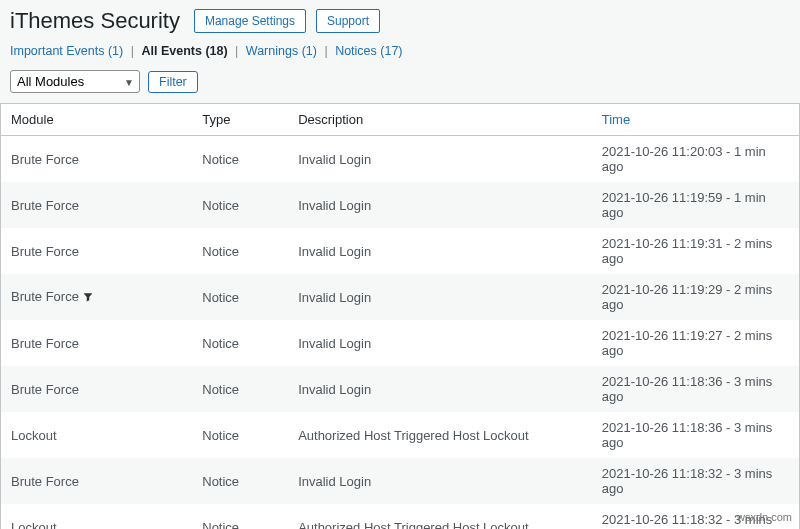 This screenshot has width=800, height=529. Describe the element at coordinates (250, 21) in the screenshot. I see `manage-settings-button: Manage Settings` at that location.